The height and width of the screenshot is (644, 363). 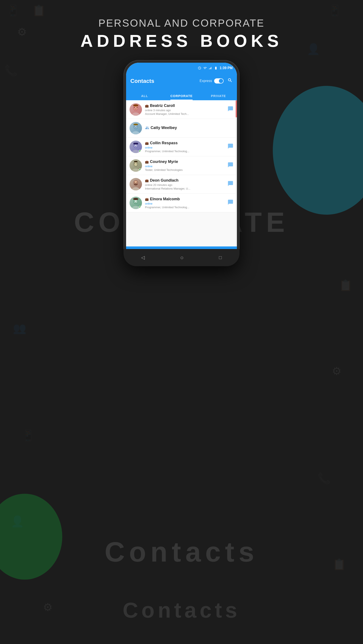 What do you see at coordinates (182, 68) in the screenshot?
I see `status-bar: 1:39 PM` at bounding box center [182, 68].